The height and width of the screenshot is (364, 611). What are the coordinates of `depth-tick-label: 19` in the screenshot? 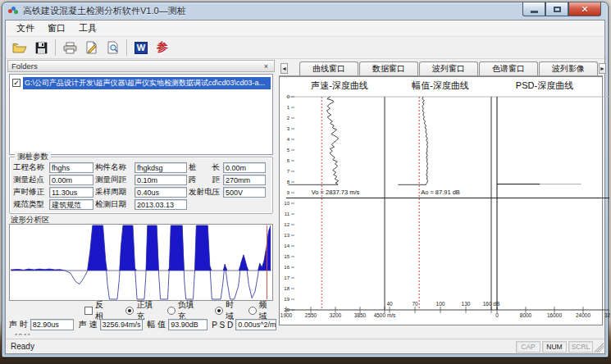 It's located at (287, 299).